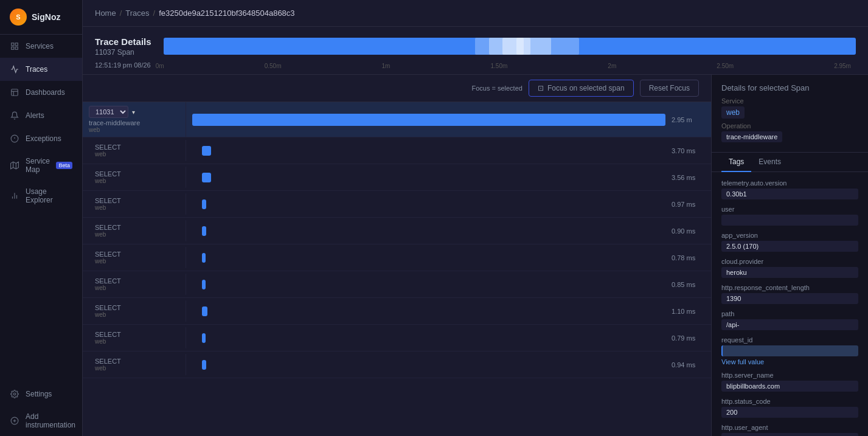 This screenshot has width=868, height=436. What do you see at coordinates (41, 69) in the screenshot?
I see `sidebar-item-traces: Traces` at bounding box center [41, 69].